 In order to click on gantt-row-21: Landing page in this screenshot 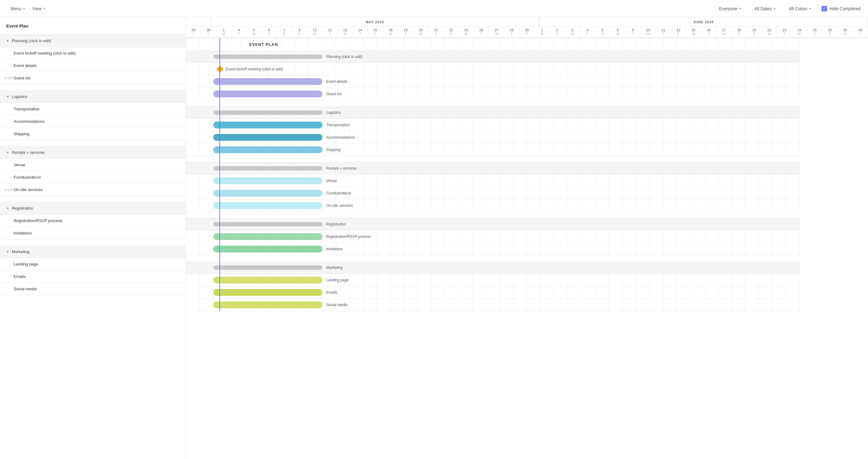, I will do `click(493, 280)`.